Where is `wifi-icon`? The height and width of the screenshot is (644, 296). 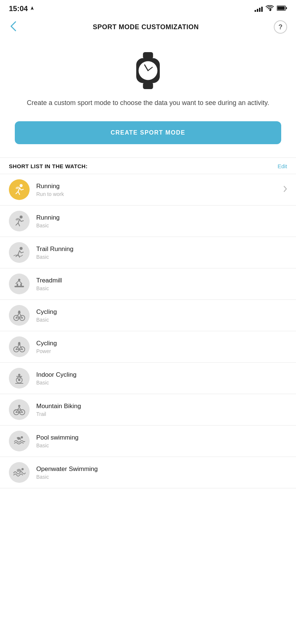
wifi-icon is located at coordinates (270, 9).